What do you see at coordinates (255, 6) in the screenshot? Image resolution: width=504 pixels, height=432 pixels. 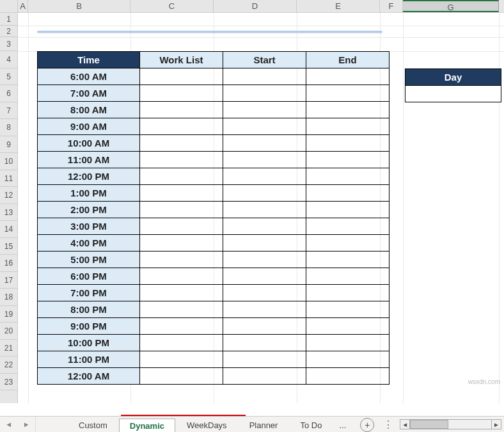 I see `col-header-d: D` at bounding box center [255, 6].